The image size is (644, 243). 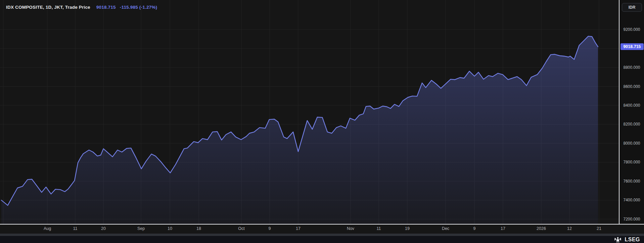 I want to click on chart-legend: IDX COMPOSITE, 1D, JKT, Trade Price 9018…, so click(x=82, y=7).